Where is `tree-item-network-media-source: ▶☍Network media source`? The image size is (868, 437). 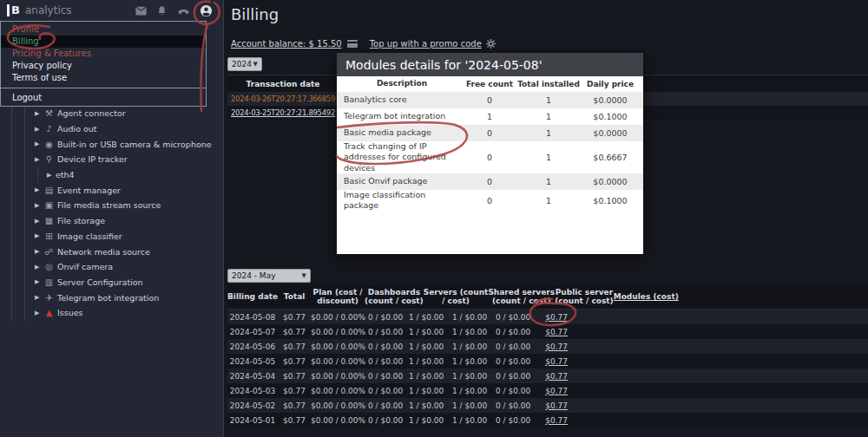
tree-item-network-media-source: ▶☍Network media source is located at coordinates (111, 251).